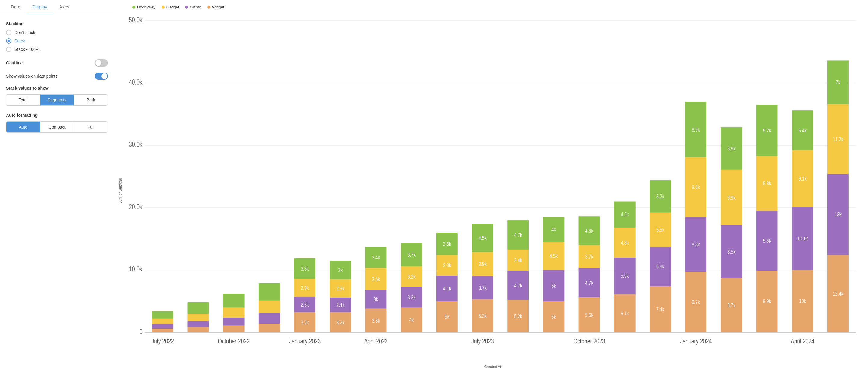  I want to click on svg-text: April 2023, so click(376, 341).